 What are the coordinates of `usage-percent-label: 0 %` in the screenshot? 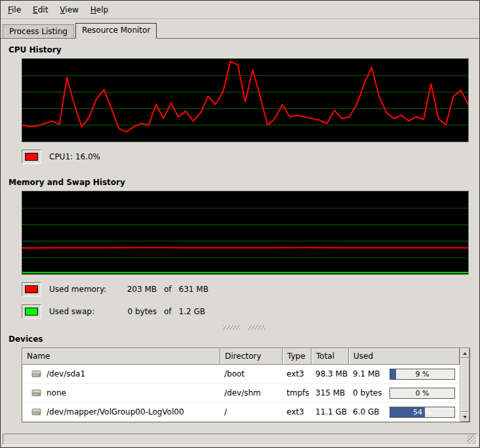 It's located at (422, 394).